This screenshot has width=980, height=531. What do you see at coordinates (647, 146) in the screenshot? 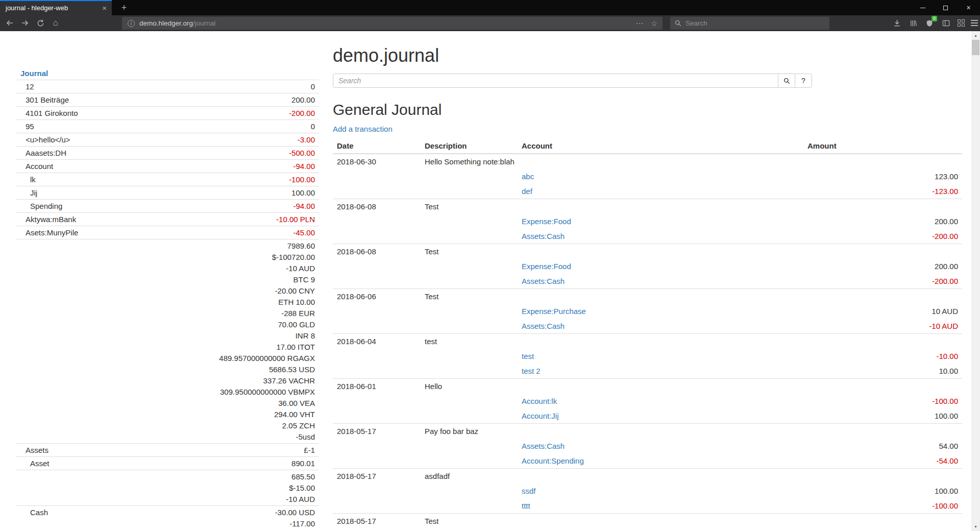
I see `journal-header-row: Date Description Account Amount` at bounding box center [647, 146].